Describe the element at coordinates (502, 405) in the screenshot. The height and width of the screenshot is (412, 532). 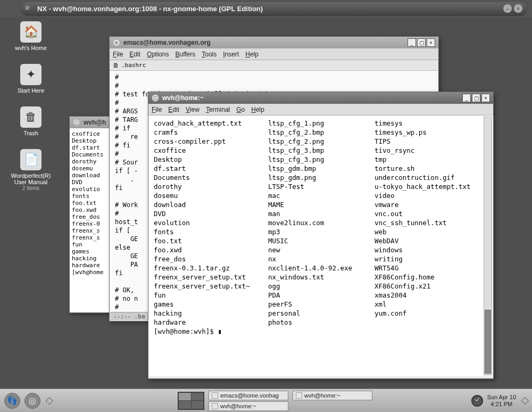
I see `clock-time: 4:21 PM` at that location.